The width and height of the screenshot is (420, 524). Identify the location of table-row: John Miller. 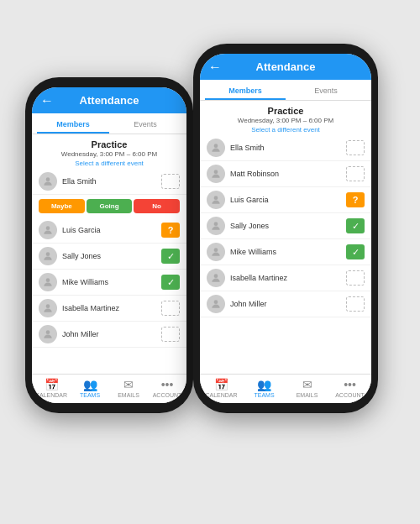
(109, 334).